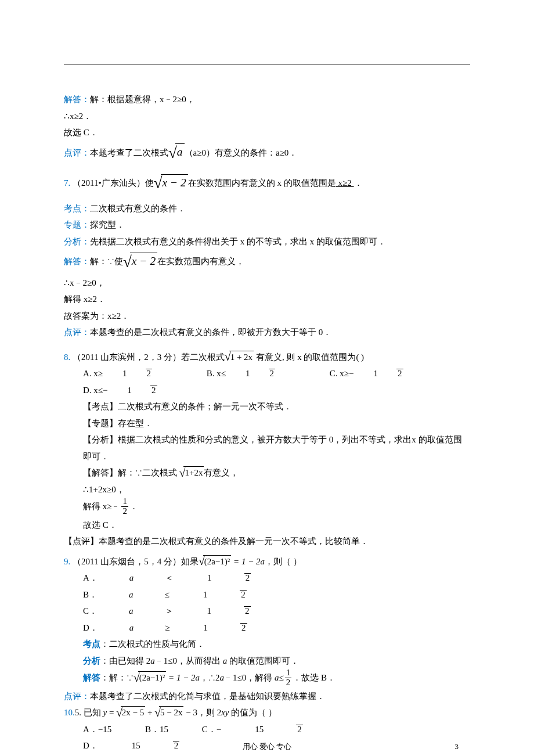 The height and width of the screenshot is (756, 534). I want to click on p10-sqrt2-icon: √5 − 2x, so click(169, 712).